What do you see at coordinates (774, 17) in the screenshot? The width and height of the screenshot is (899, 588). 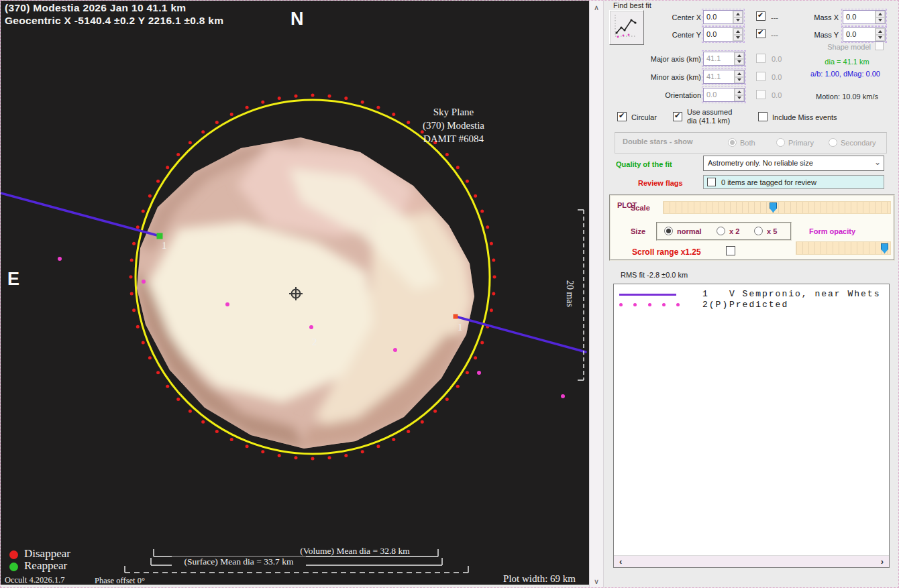 I see `center-x-dash: ---` at bounding box center [774, 17].